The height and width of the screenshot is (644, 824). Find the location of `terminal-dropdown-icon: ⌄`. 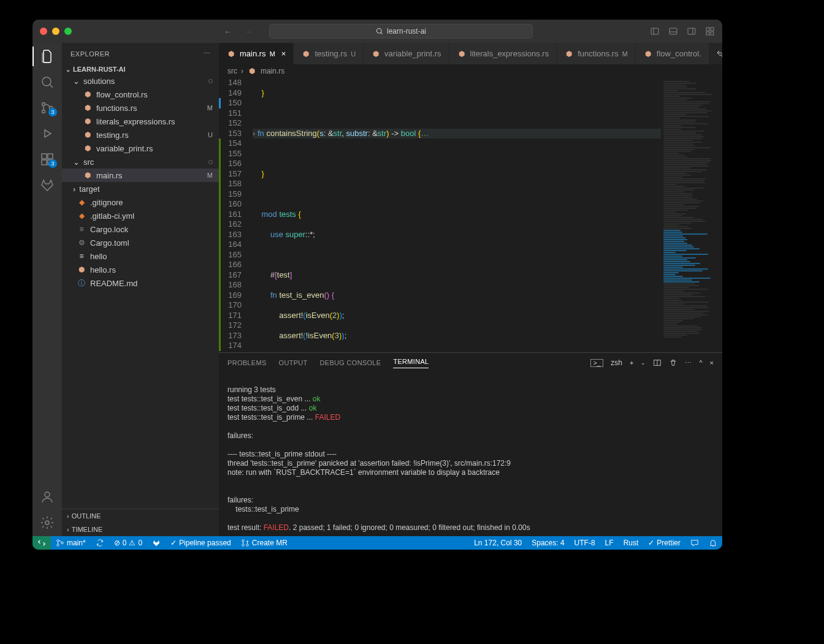

terminal-dropdown-icon: ⌄ is located at coordinates (643, 363).